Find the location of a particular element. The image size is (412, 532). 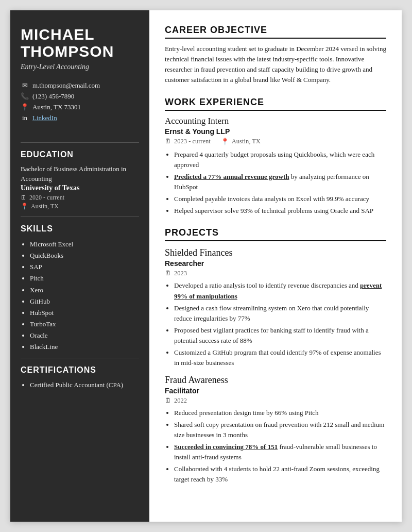

bullet-item: Reduced presentation design time by 66% … is located at coordinates (280, 413).